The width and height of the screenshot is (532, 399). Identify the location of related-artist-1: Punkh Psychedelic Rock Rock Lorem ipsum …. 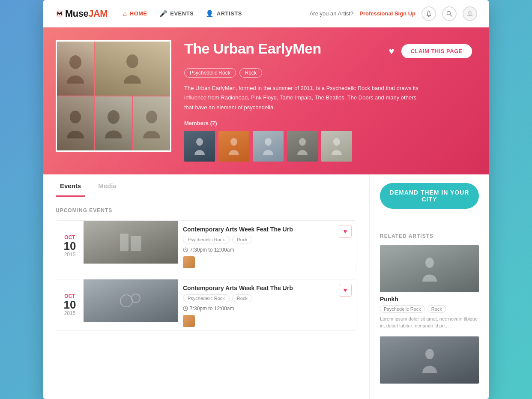
(429, 287).